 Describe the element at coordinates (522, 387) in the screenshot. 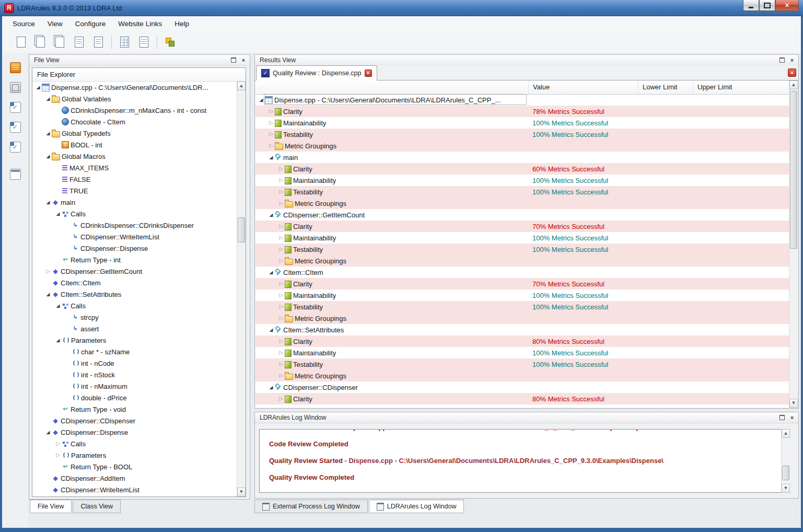

I see `results-row: ◢CDispenser::CDispenser` at that location.